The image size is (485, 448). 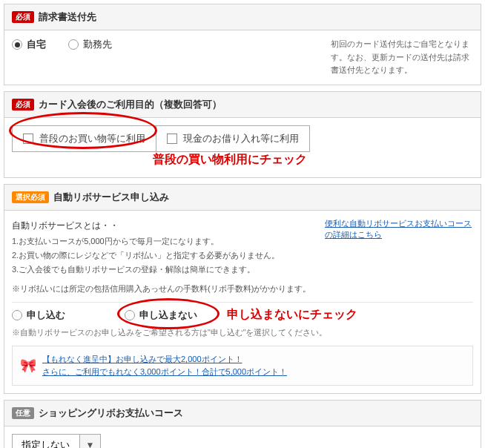 What do you see at coordinates (28, 366) in the screenshot?
I see `gift-icon: 🎀` at bounding box center [28, 366].